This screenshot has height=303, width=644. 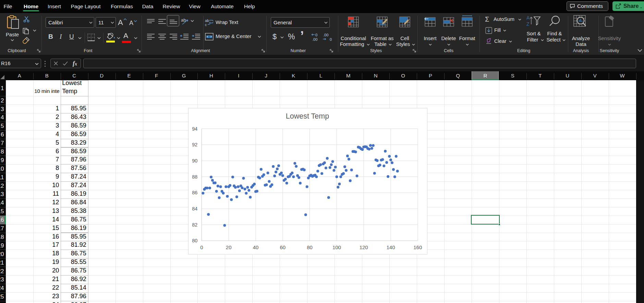 I want to click on svg-text: 84, so click(x=195, y=209).